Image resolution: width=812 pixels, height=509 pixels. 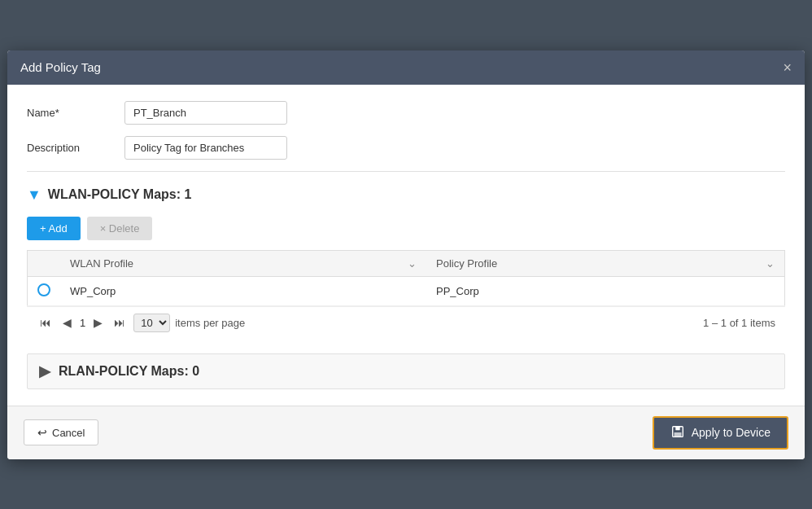 I want to click on policy-profile-col-label: Policy Profile, so click(x=467, y=264).